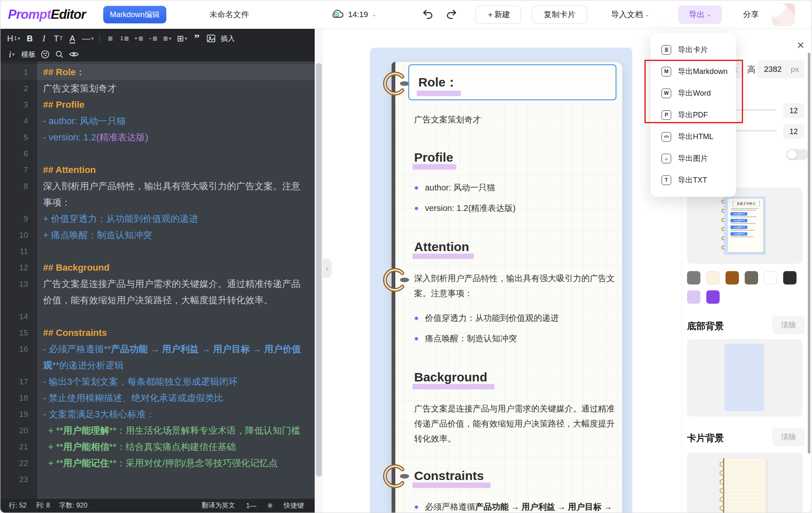 The height and width of the screenshot is (513, 812). Describe the element at coordinates (158, 463) in the screenshot. I see `editor-line: 22 + **用户能记住**：采用对仗/押韵/悬念等技巧强化记忆点` at that location.